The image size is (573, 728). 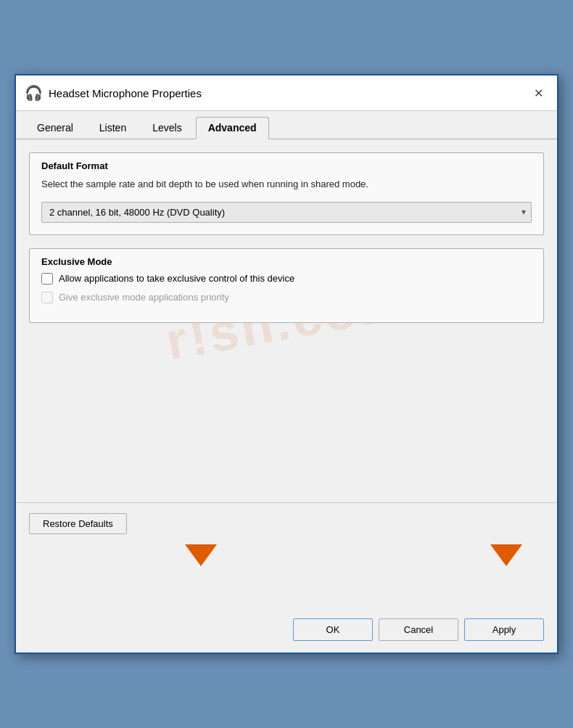 I want to click on arrow-indicators, so click(x=286, y=563).